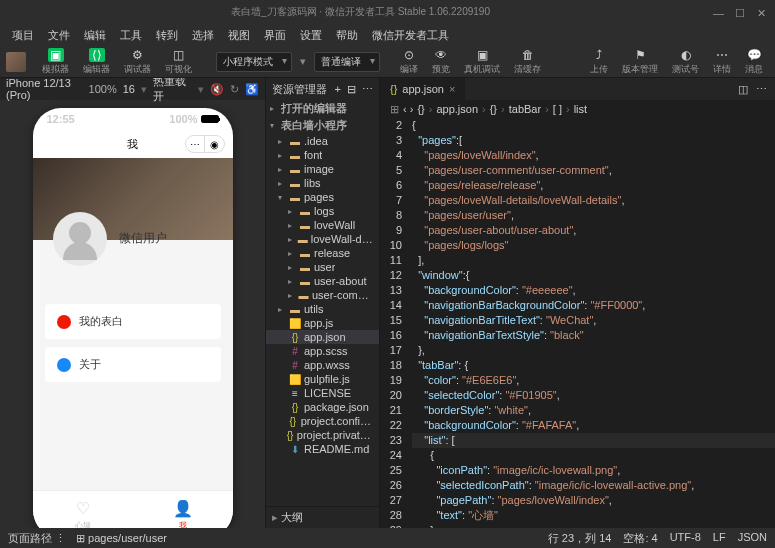  What do you see at coordinates (275, 36) in the screenshot?
I see `menu-界面: 界面` at bounding box center [275, 36].